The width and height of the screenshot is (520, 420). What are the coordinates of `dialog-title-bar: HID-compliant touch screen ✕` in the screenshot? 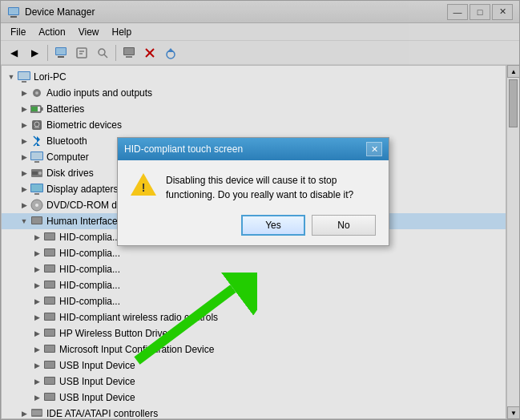 It's located at (253, 149).